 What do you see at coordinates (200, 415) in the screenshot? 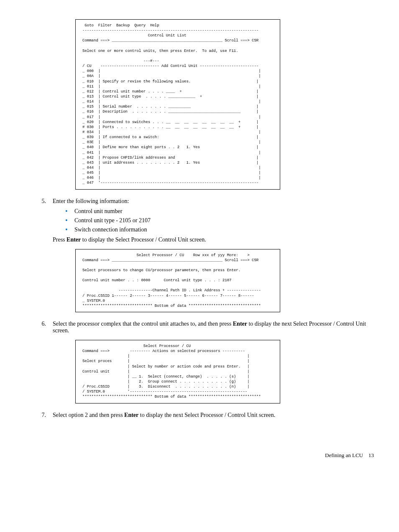
I see `step-7: 7. Select option 2 and then press Enter …` at bounding box center [200, 415].